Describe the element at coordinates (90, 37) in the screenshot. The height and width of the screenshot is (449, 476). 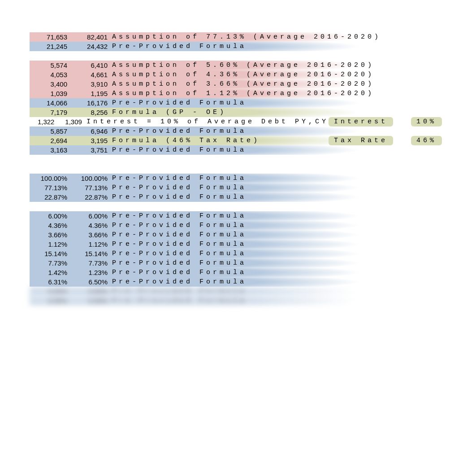
I see `value-col-b: 82,401` at that location.